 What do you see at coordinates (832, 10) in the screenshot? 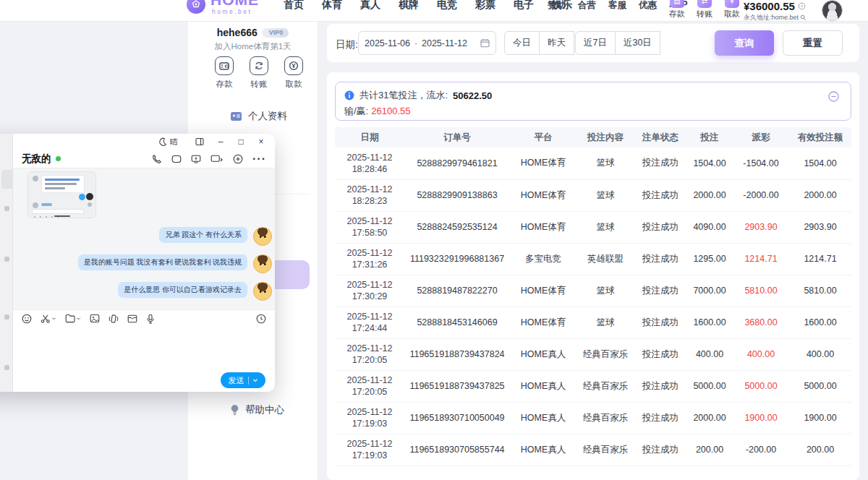
I see `user-avatar` at bounding box center [832, 10].